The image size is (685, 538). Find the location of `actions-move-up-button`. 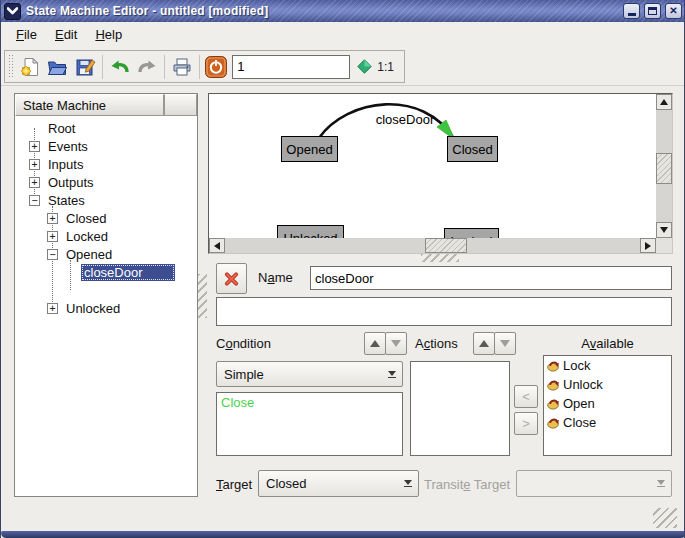

actions-move-up-button is located at coordinates (484, 344).